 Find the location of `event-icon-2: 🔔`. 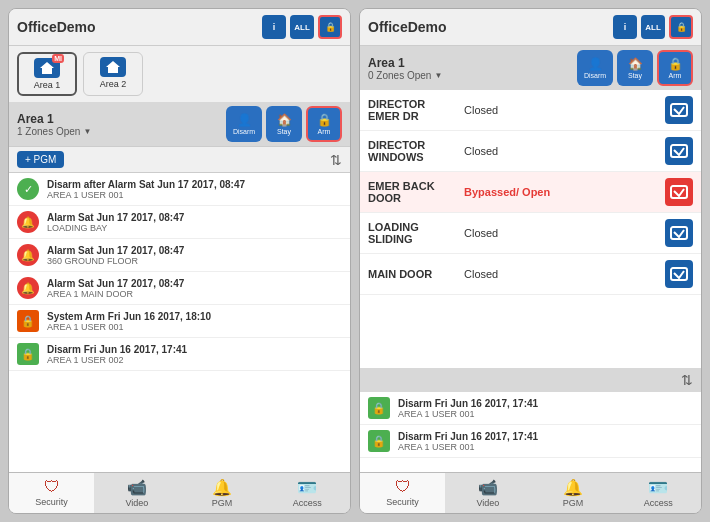

event-icon-2: 🔔 is located at coordinates (28, 255).